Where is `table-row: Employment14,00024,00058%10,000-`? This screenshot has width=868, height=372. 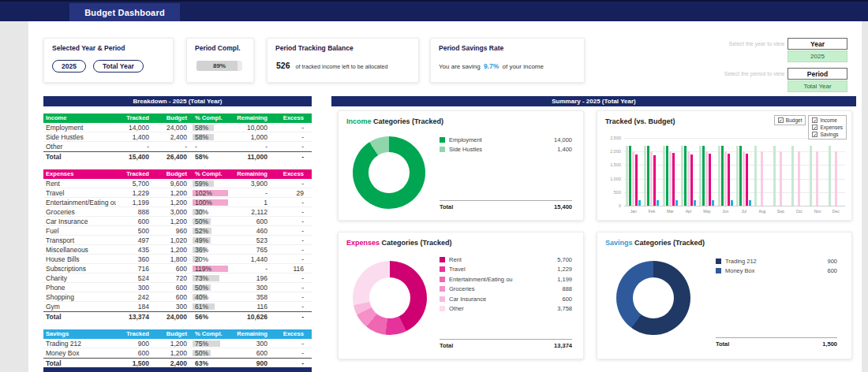
table-row: Employment14,00024,00058%10,000- is located at coordinates (178, 128).